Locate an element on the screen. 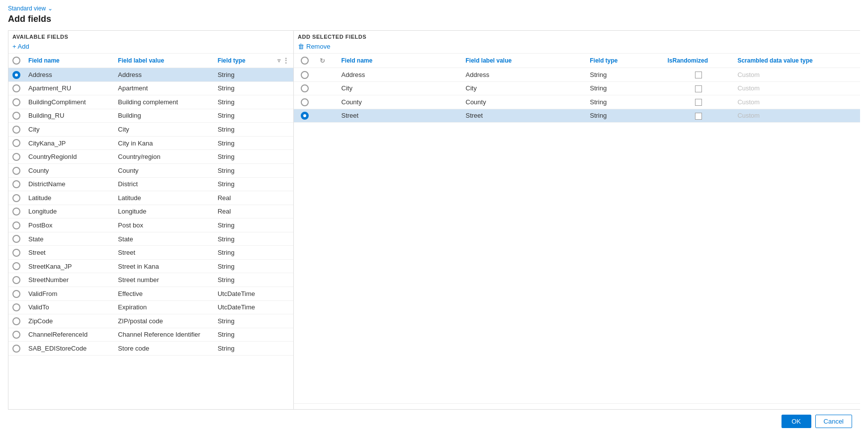 Image resolution: width=868 pixels, height=436 pixels. left-table-row: Apartment_RU Apartment String is located at coordinates (151, 88).